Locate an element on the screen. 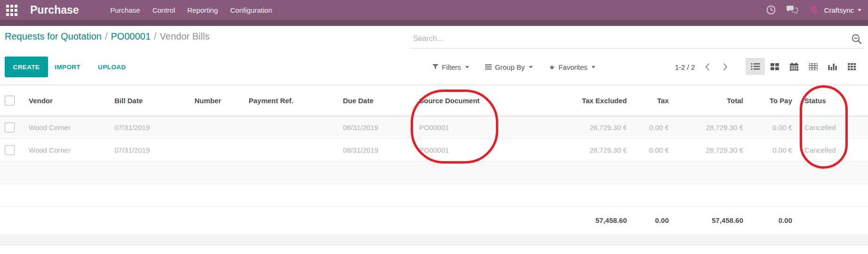 The height and width of the screenshot is (254, 868). column-header-total: Total is located at coordinates (712, 101).